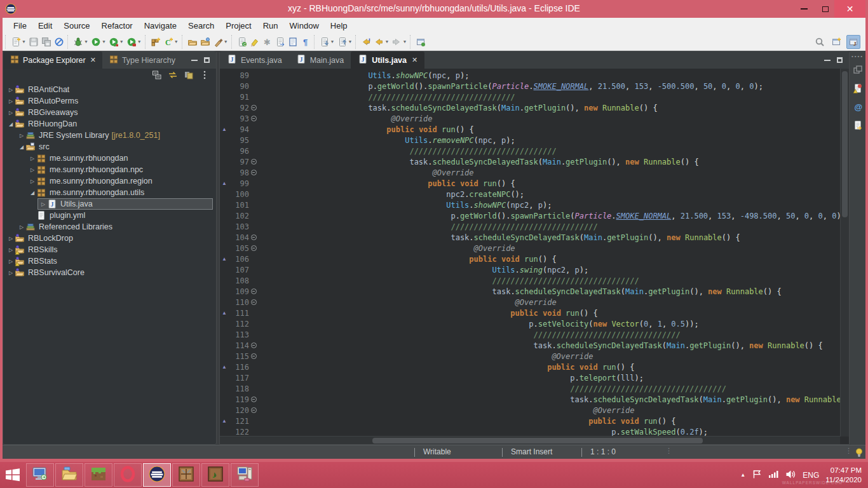 The image size is (868, 488). I want to click on code-line-121: ▲121 public void run() {, so click(530, 421).